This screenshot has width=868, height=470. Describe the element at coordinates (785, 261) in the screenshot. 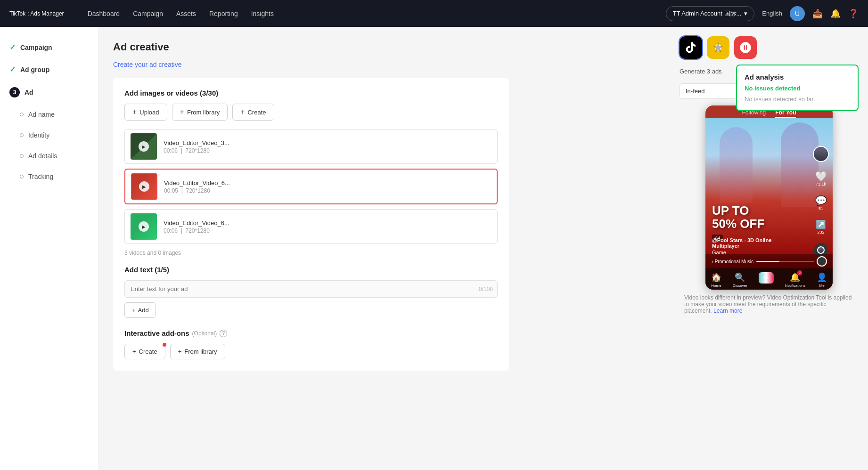

I see `music-progress-bar` at that location.